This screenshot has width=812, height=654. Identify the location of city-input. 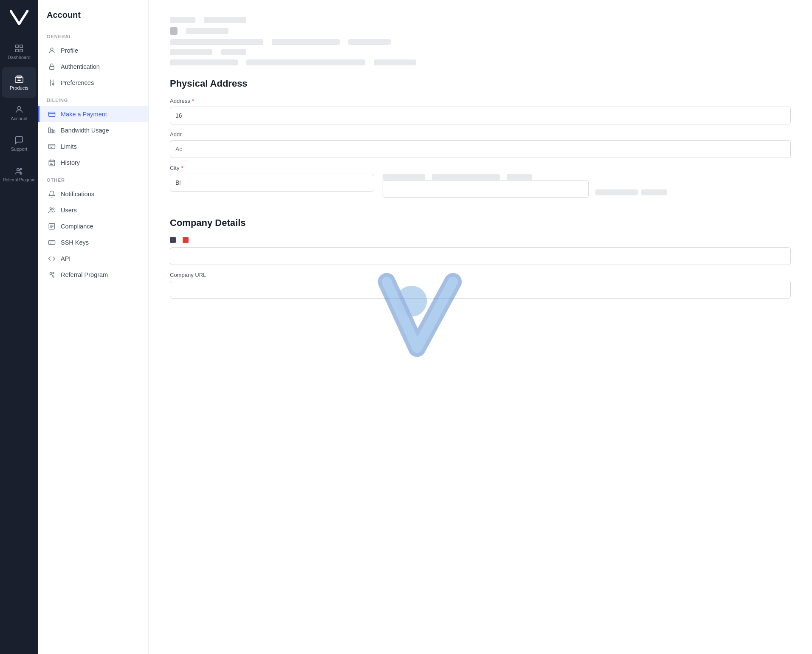
(272, 183).